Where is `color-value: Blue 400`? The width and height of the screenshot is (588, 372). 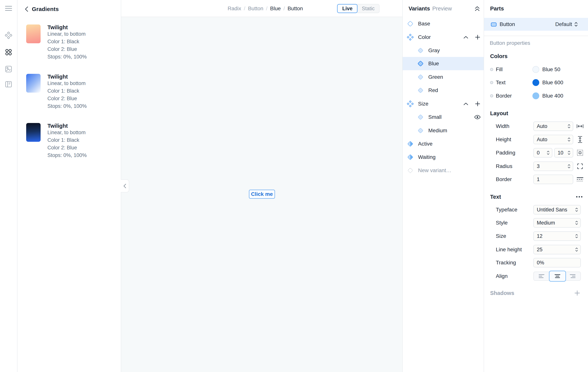 color-value: Blue 400 is located at coordinates (553, 96).